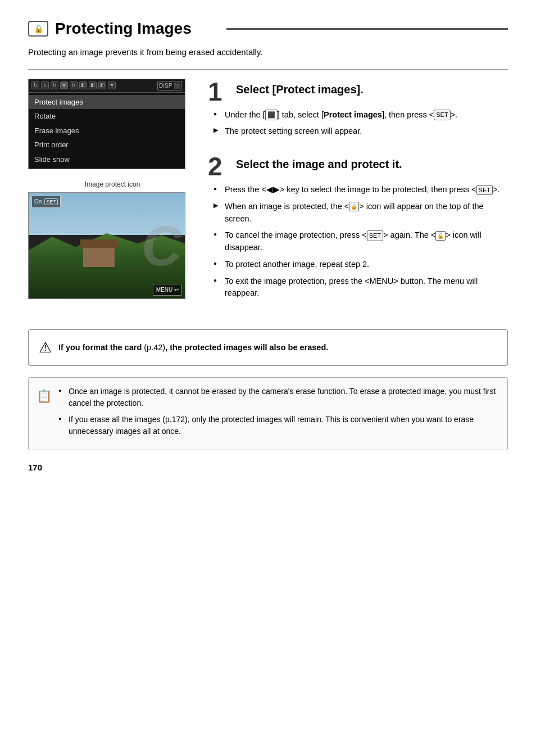  What do you see at coordinates (278, 425) in the screenshot?
I see `note-item-2: If you erase all the images (p.172), onl…` at bounding box center [278, 425].